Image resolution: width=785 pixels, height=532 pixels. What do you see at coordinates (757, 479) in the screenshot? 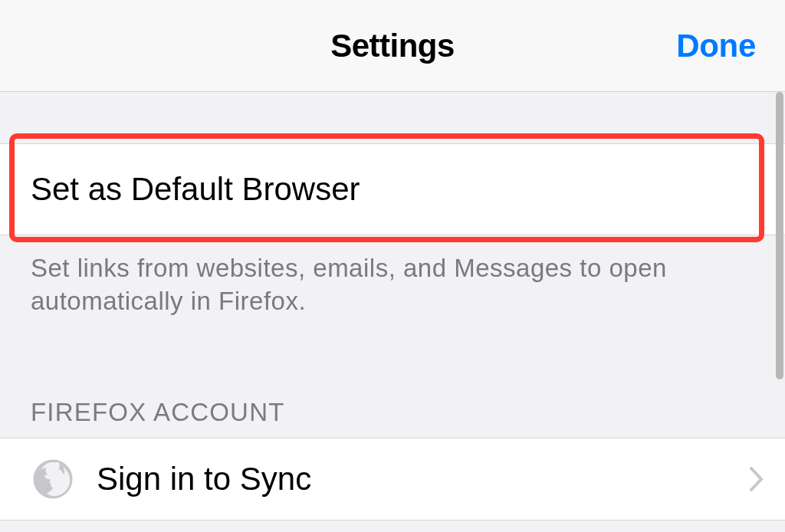
I see `chevron-right-icon` at bounding box center [757, 479].